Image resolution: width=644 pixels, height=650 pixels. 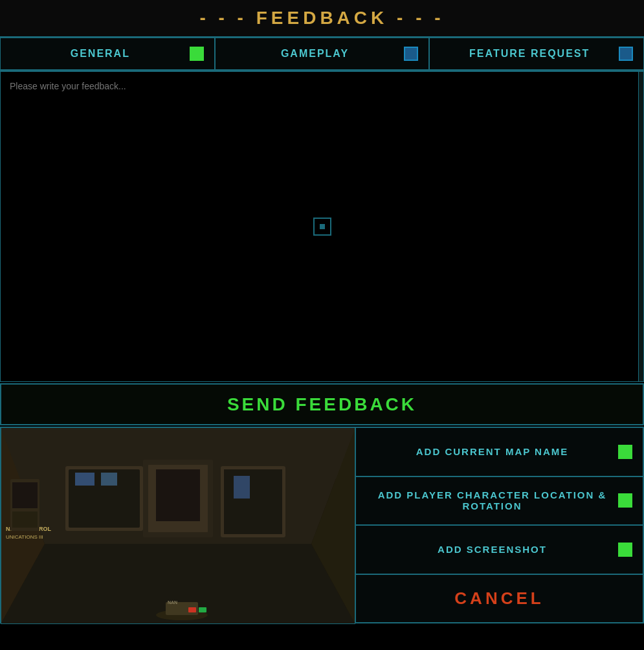 What do you see at coordinates (107, 54) in the screenshot?
I see `tab-general: GENERAL` at bounding box center [107, 54].